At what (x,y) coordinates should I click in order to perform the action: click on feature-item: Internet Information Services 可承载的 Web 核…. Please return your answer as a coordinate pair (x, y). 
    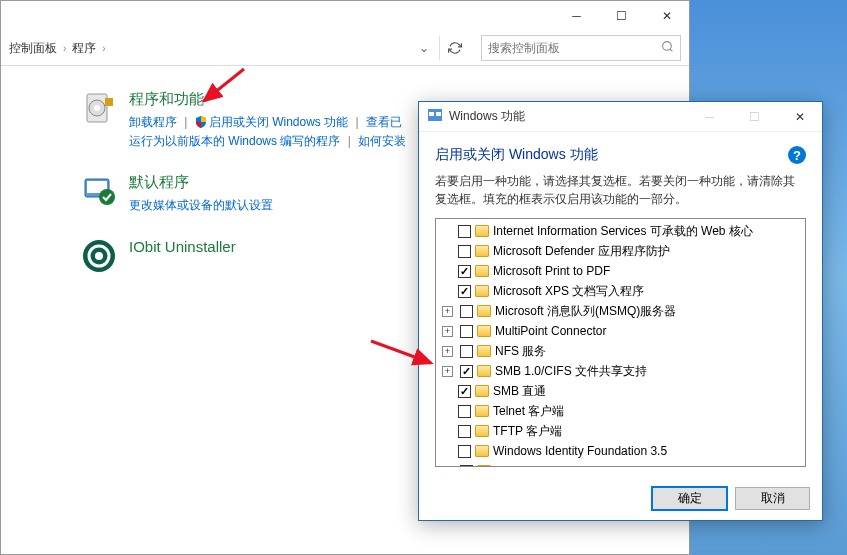
    Looking at the image, I should click on (620, 231).